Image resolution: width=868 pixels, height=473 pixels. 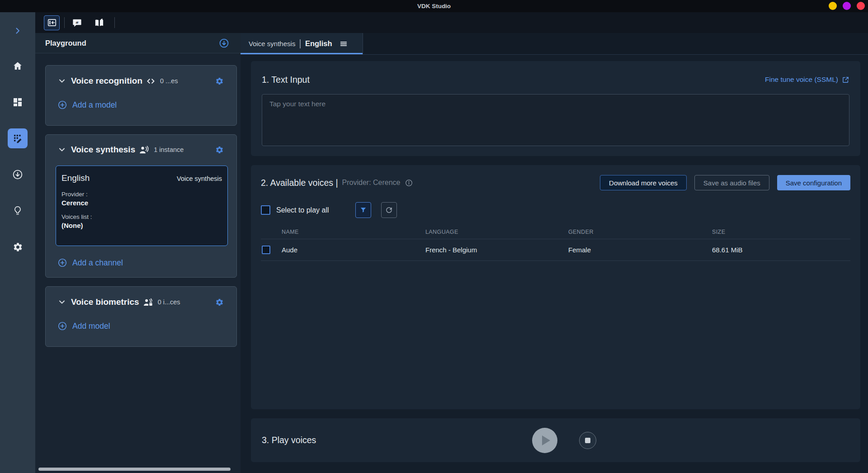 What do you see at coordinates (18, 102) in the screenshot?
I see `nav-dashboard-button` at bounding box center [18, 102].